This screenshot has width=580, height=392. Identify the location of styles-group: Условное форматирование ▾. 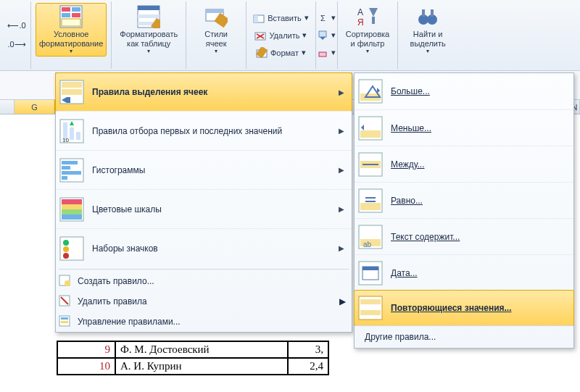
(71, 35).